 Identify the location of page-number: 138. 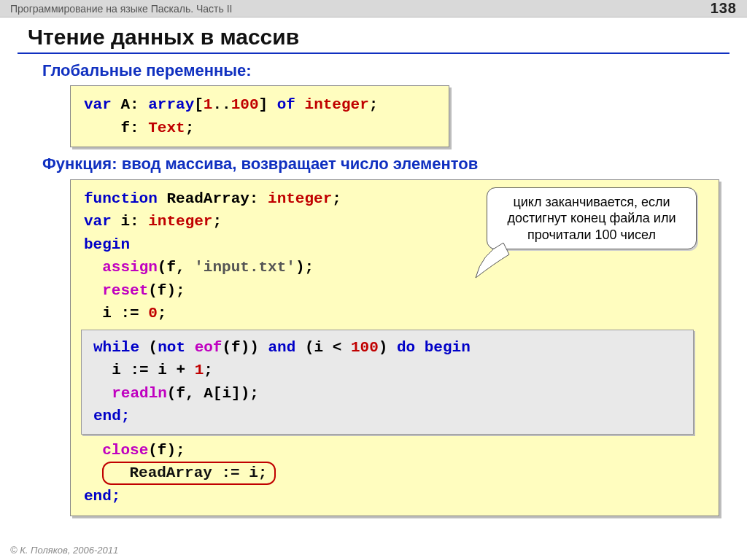
(724, 9).